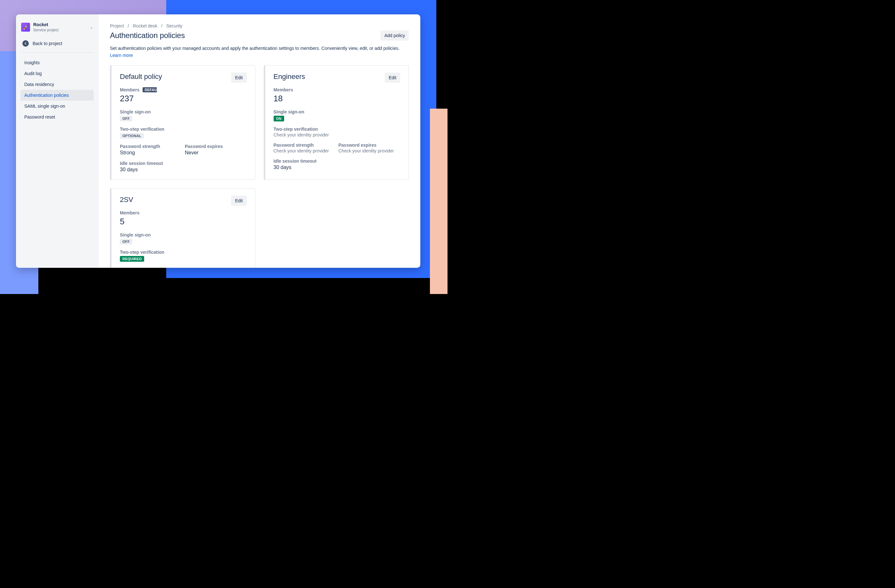 The height and width of the screenshot is (588, 895). I want to click on chevron-down-icon: ⌄, so click(91, 27).